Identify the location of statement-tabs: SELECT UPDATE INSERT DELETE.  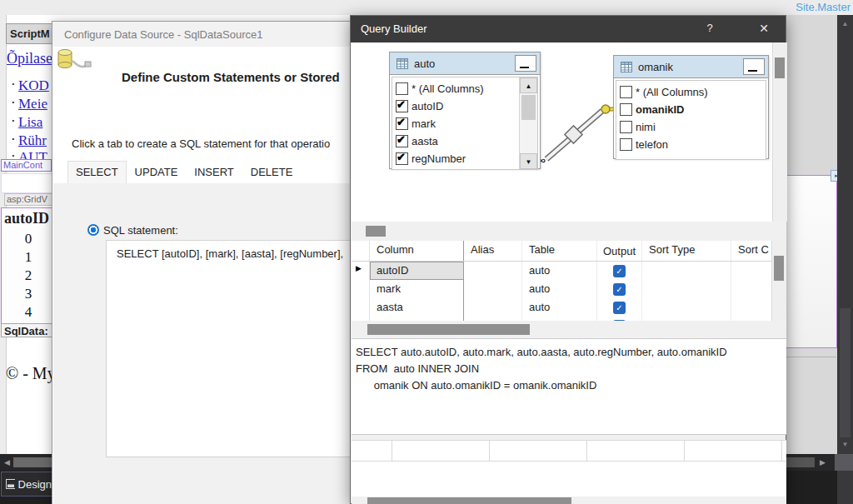
(184, 172).